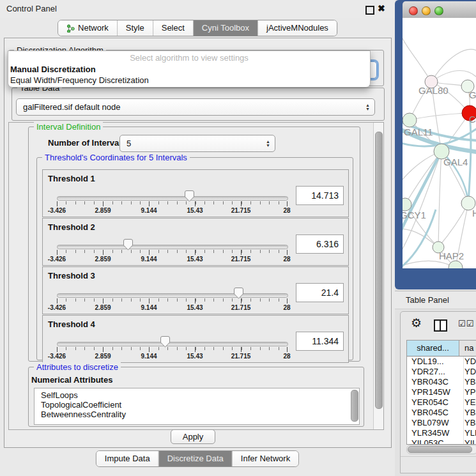  Describe the element at coordinates (197, 414) in the screenshot. I see `attribute-item-betweennesscentrality: BetweennessCentrality` at that location.